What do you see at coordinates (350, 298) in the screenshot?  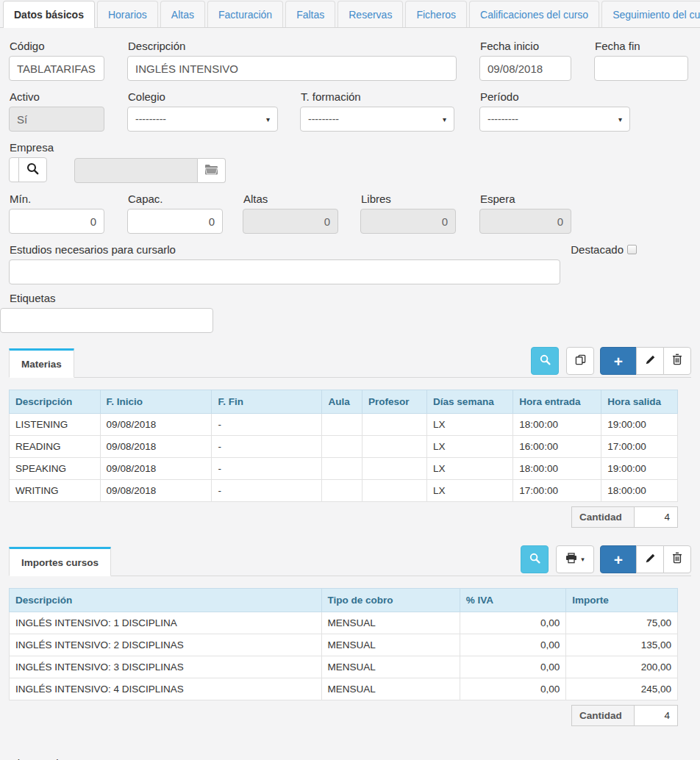 I see `etiquetas-label: Etiquetas` at bounding box center [350, 298].